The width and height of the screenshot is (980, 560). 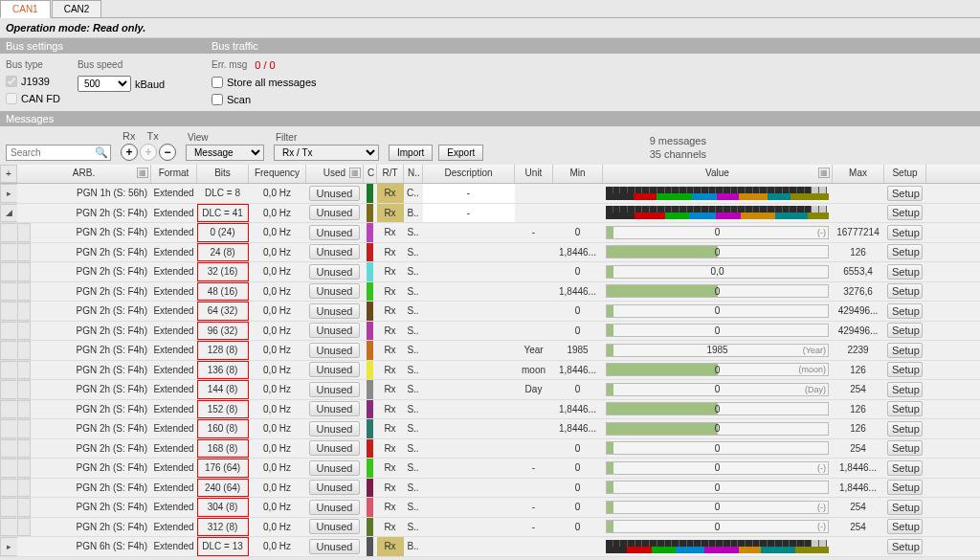 What do you see at coordinates (413, 174) in the screenshot?
I see `column-header: N..` at bounding box center [413, 174].